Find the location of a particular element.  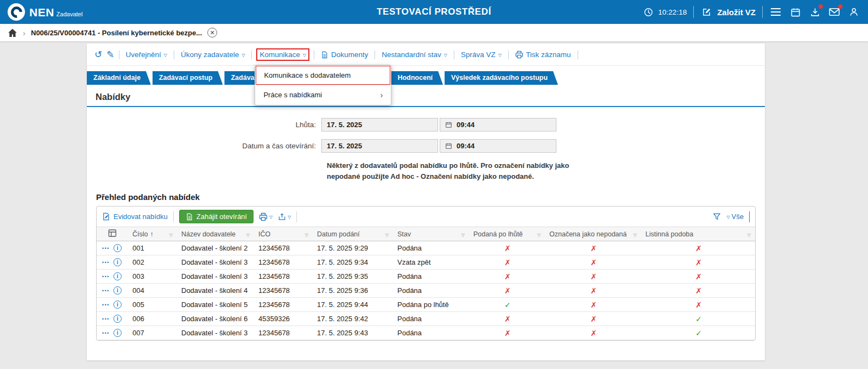

table-row: •••i004Dodavatel - školení 41234567817. … is located at coordinates (426, 291).